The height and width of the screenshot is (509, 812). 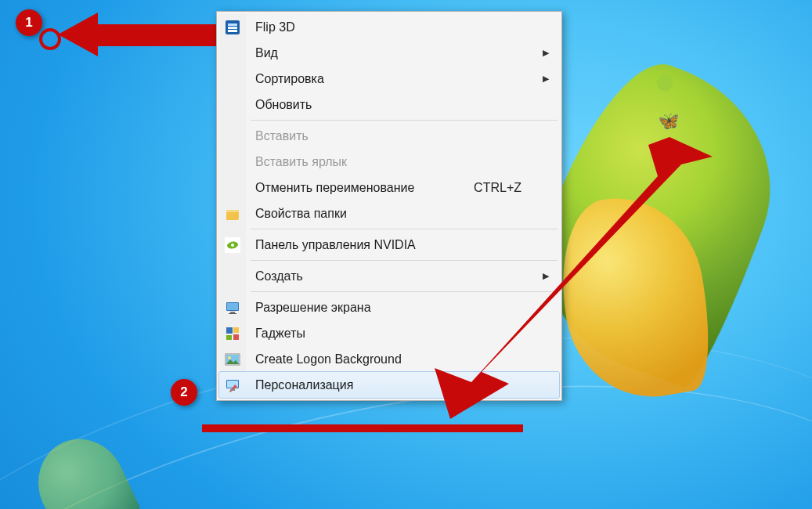 I want to click on gadgets-icon, so click(x=233, y=334).